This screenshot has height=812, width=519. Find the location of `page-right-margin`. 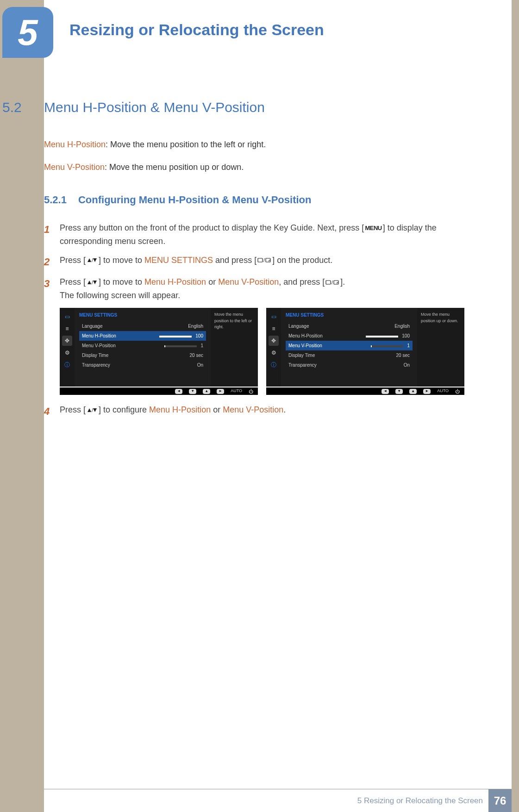

page-right-margin is located at coordinates (515, 406).